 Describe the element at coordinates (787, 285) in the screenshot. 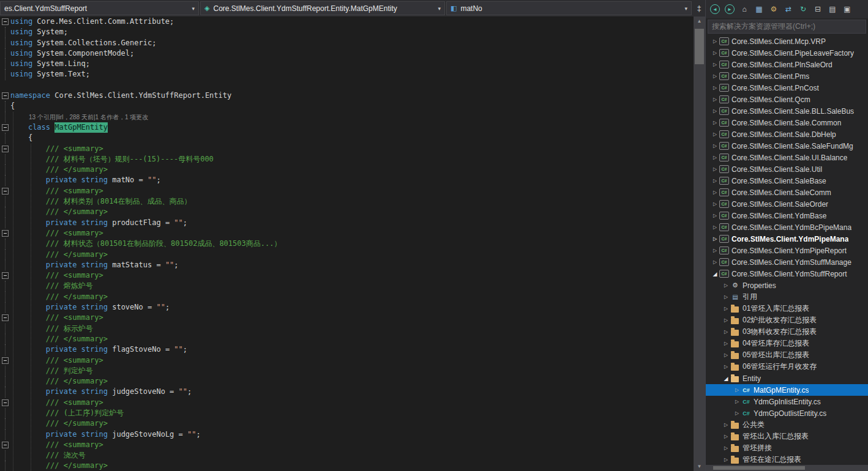

I see `tree-item: ▷⚙Properties` at that location.